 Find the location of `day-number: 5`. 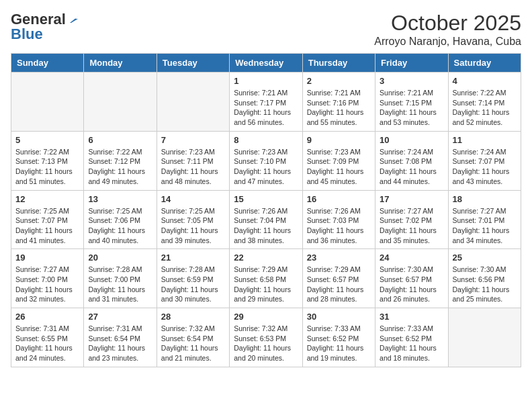

day-number: 5 is located at coordinates (47, 140).